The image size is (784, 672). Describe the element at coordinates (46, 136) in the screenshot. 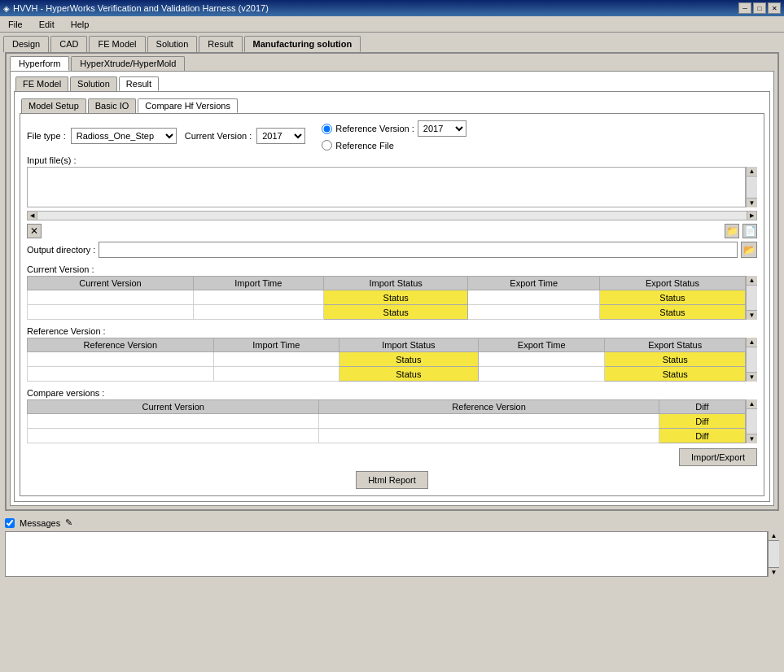

I see `file-type-label: File type :` at that location.